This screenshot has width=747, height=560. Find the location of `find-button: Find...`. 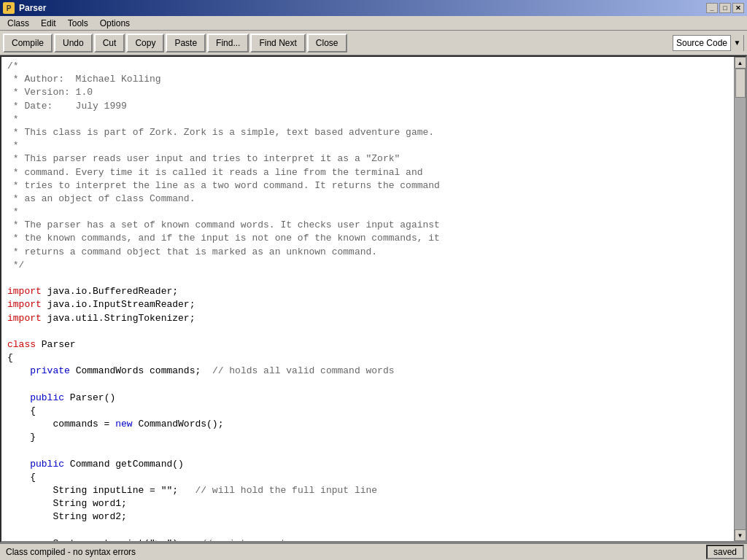

find-button: Find... is located at coordinates (228, 43).